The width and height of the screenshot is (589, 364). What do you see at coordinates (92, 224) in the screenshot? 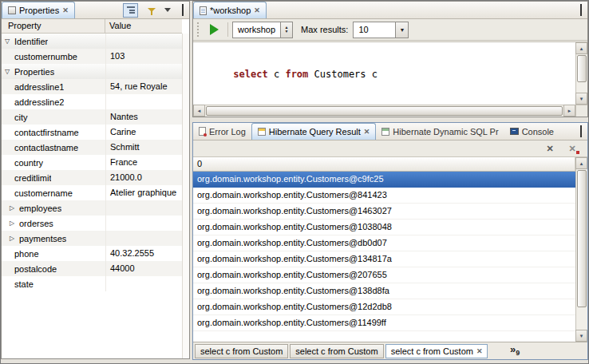
I see `property-row: orderses` at bounding box center [92, 224].